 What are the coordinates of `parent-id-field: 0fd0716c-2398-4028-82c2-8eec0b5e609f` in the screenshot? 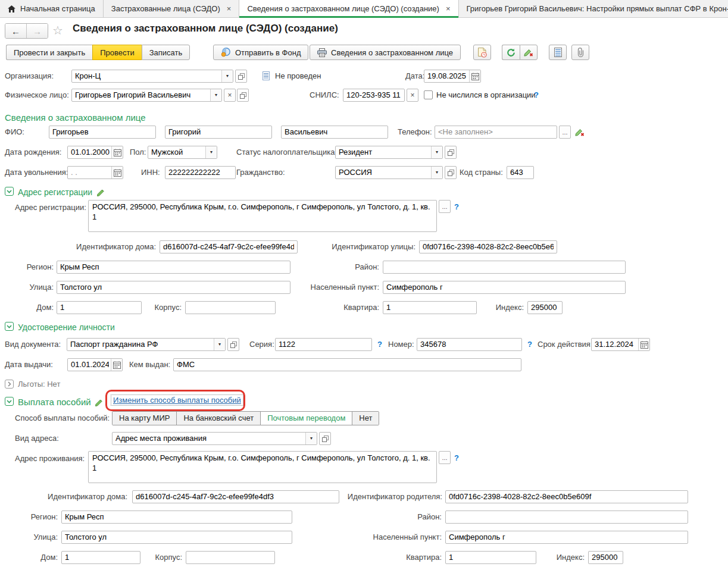 It's located at (567, 497).